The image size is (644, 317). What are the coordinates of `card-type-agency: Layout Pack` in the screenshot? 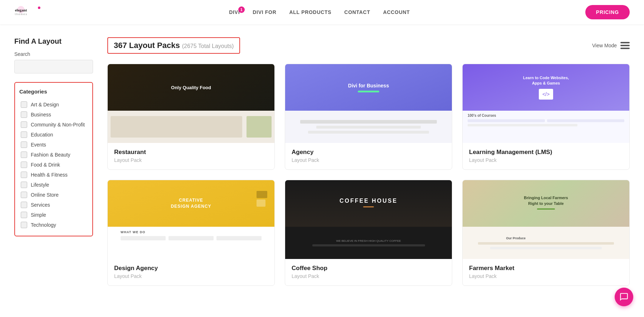 It's located at (369, 160).